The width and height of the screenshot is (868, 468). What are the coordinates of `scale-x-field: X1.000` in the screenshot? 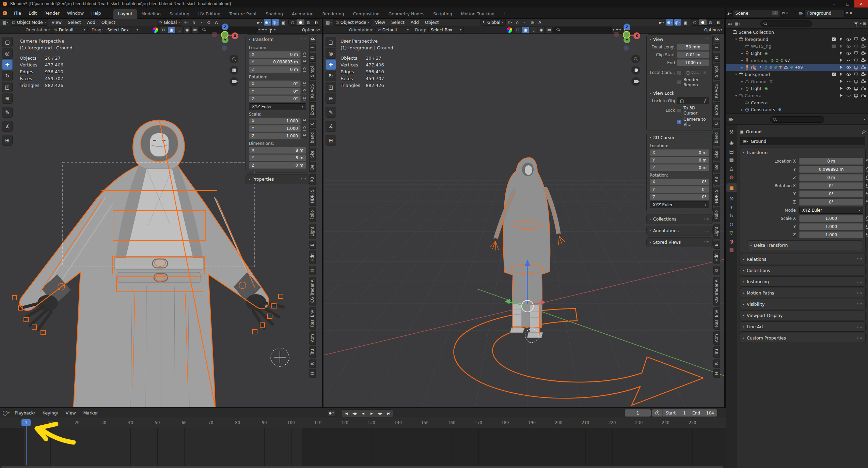 It's located at (275, 121).